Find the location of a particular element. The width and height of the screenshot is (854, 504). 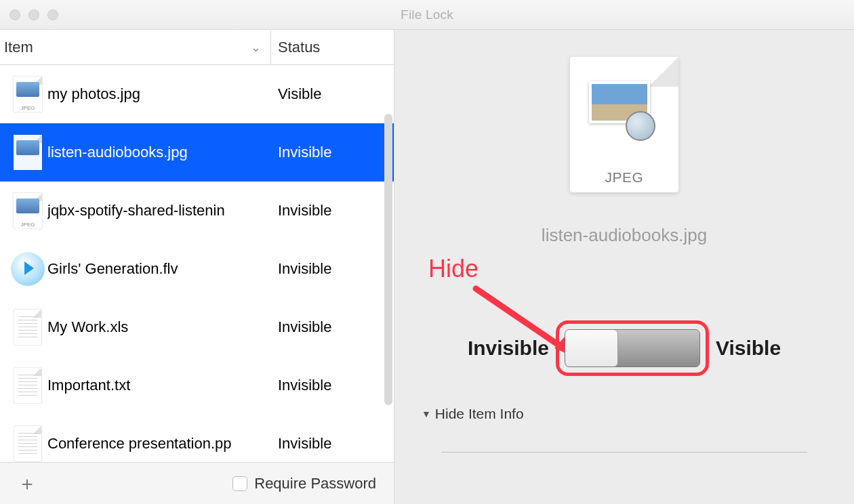

visible-label: Visible is located at coordinates (748, 348).